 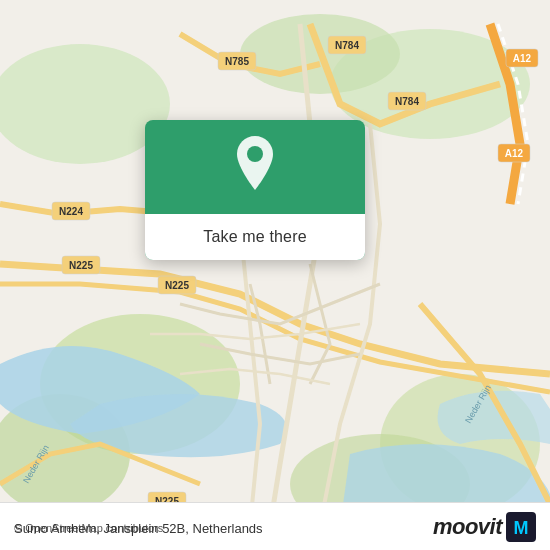 I want to click on svg-text: N785, so click(x=237, y=62).